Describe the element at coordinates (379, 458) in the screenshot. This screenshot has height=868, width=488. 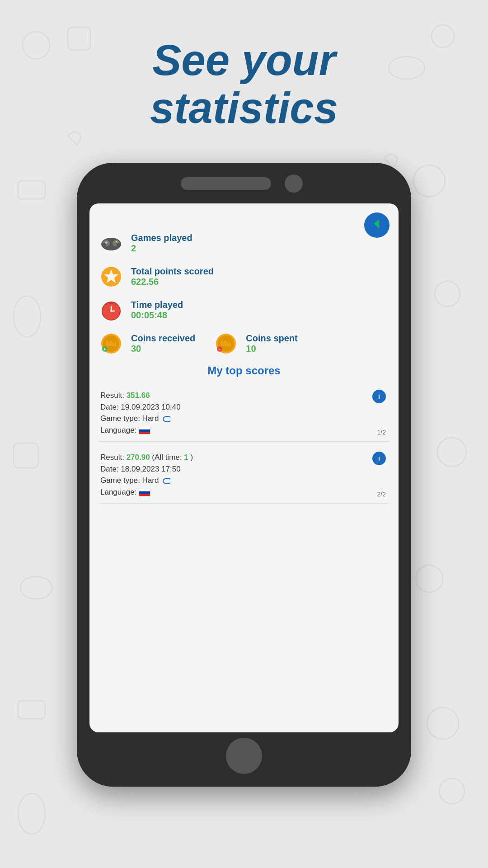
I see `score-2-info-btn: i` at that location.